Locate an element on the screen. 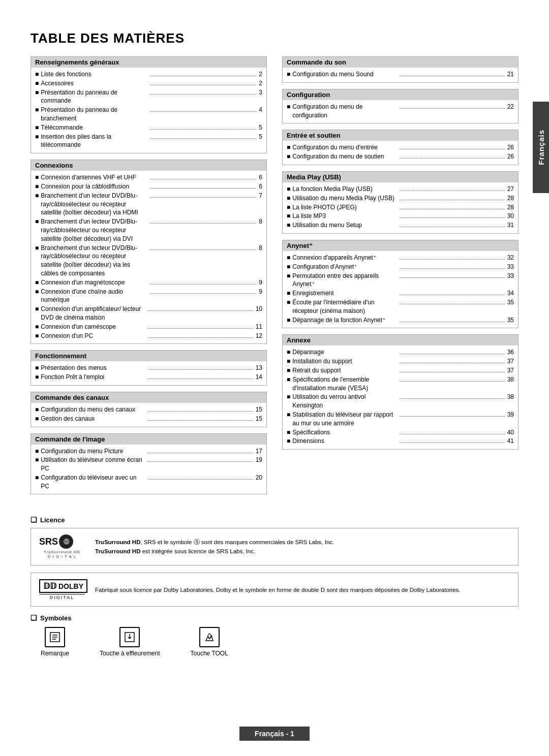 The width and height of the screenshot is (549, 756). dolby-digital-text: DIGITAL is located at coordinates (62, 597).